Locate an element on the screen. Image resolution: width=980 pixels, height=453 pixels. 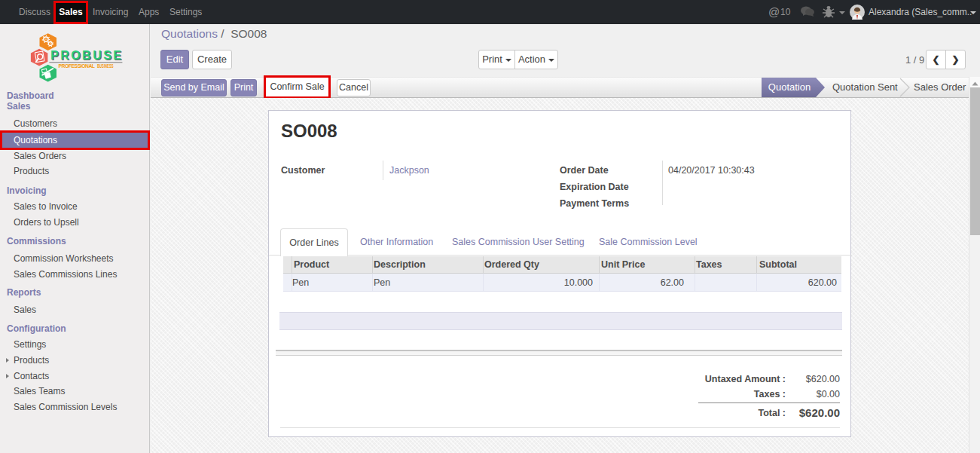
svg-text: PROFESSIONAL is located at coordinates (77, 66).